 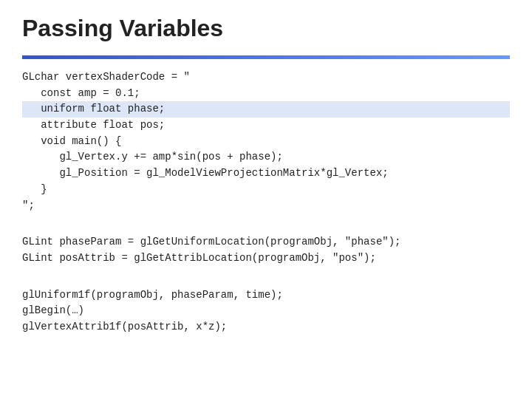 What do you see at coordinates (266, 58) in the screenshot?
I see `blue-bar-divider` at bounding box center [266, 58].